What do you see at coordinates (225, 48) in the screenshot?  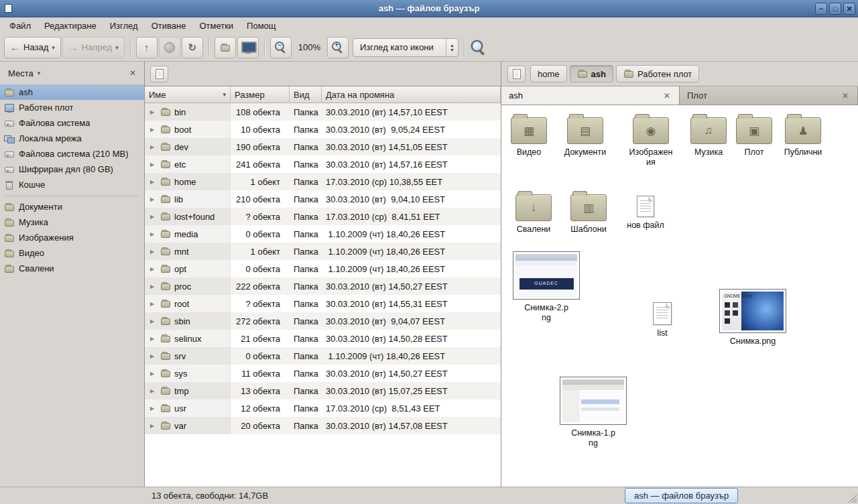 I see `home-button` at bounding box center [225, 48].